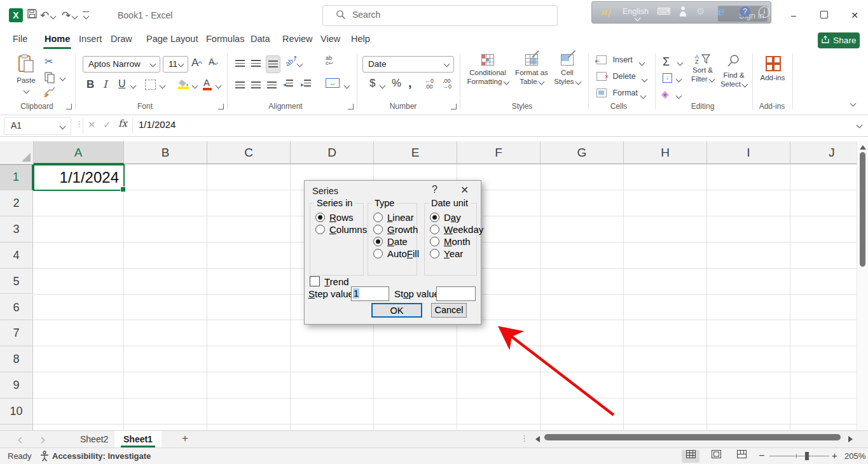 The height and width of the screenshot is (464, 868). I want to click on column-header-i: I, so click(749, 153).